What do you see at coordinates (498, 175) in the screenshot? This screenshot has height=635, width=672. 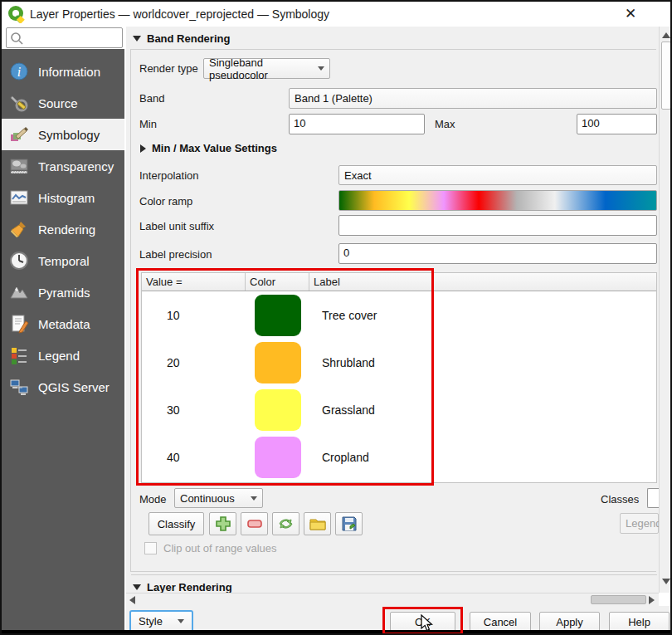 I see `interpolation-select: Exact` at bounding box center [498, 175].